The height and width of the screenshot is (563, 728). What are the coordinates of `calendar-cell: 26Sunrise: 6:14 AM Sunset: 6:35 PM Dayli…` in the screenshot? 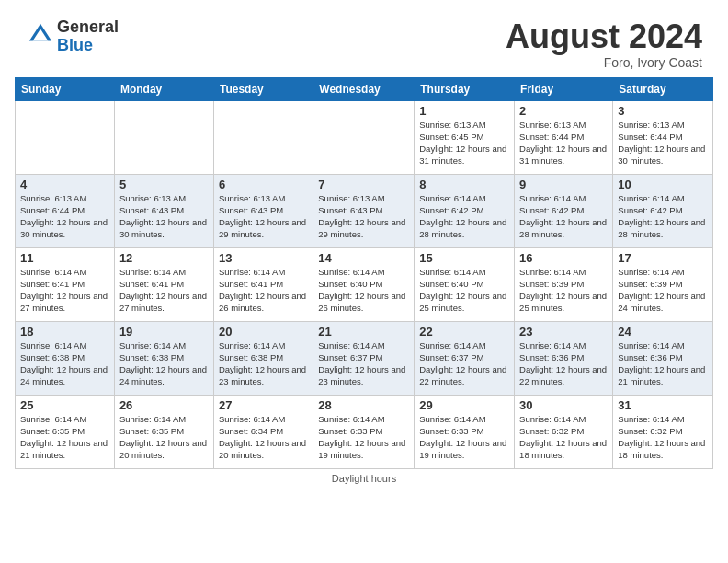 It's located at (164, 431).